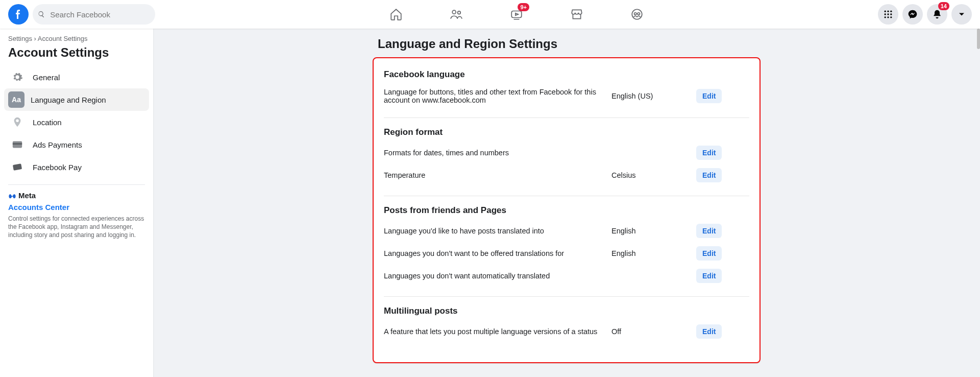 The image size is (980, 377). I want to click on breadcrumb-sep: ›, so click(35, 39).